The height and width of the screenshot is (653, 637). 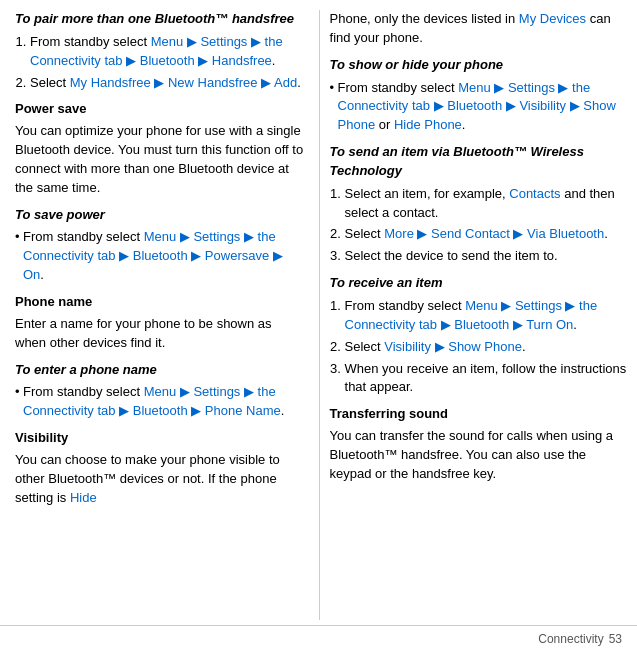 What do you see at coordinates (478, 66) in the screenshot?
I see `section4-title: To show or hide your phone` at bounding box center [478, 66].